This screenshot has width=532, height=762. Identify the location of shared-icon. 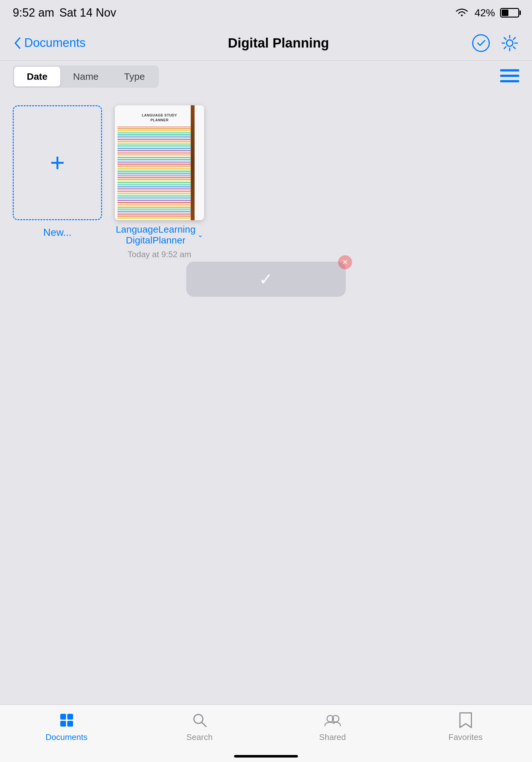
(333, 720).